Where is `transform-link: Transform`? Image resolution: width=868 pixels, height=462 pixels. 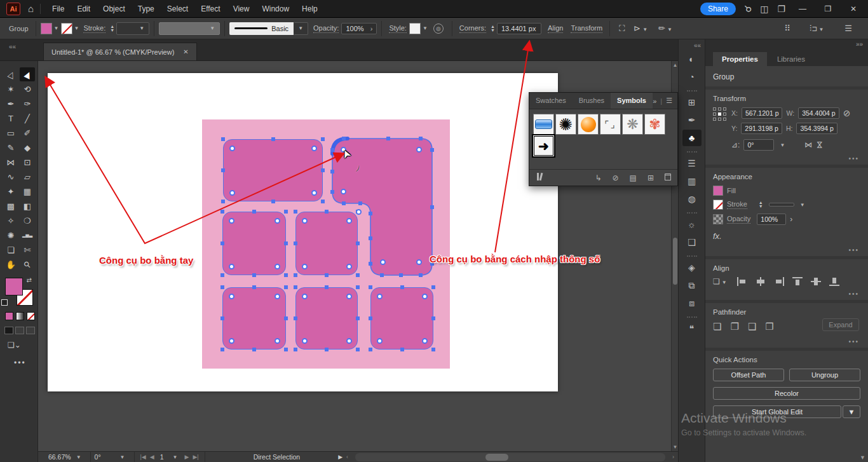 transform-link: Transform is located at coordinates (587, 29).